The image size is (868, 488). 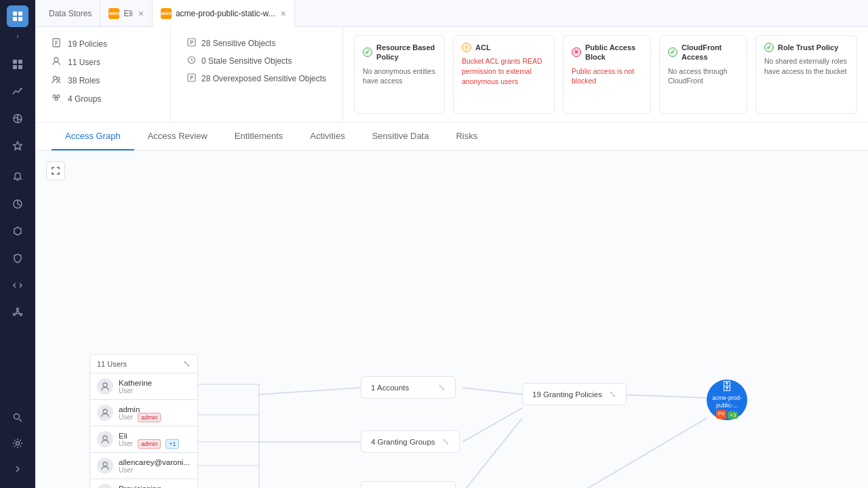 I want to click on granting-groups-close-icon: ⤡, so click(x=446, y=442).